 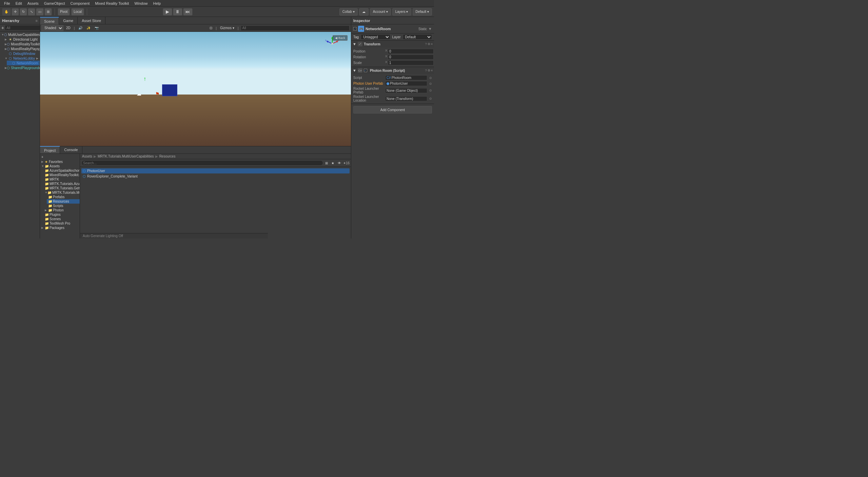 What do you see at coordinates (333, 163) in the screenshot?
I see `asset-star-icon: ★` at bounding box center [333, 163].